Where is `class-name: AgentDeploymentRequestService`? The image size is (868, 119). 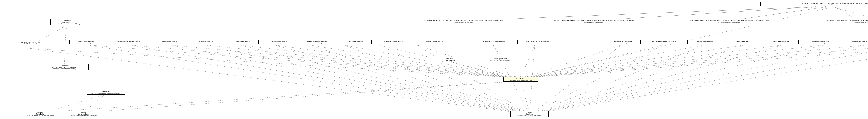
class-name: AgentDeploymentRequestService is located at coordinates (537, 41).